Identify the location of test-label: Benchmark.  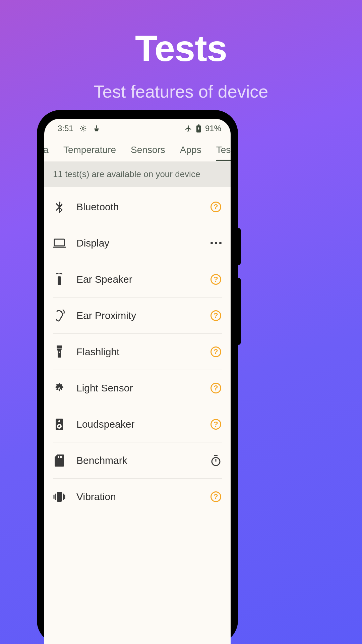
(138, 461).